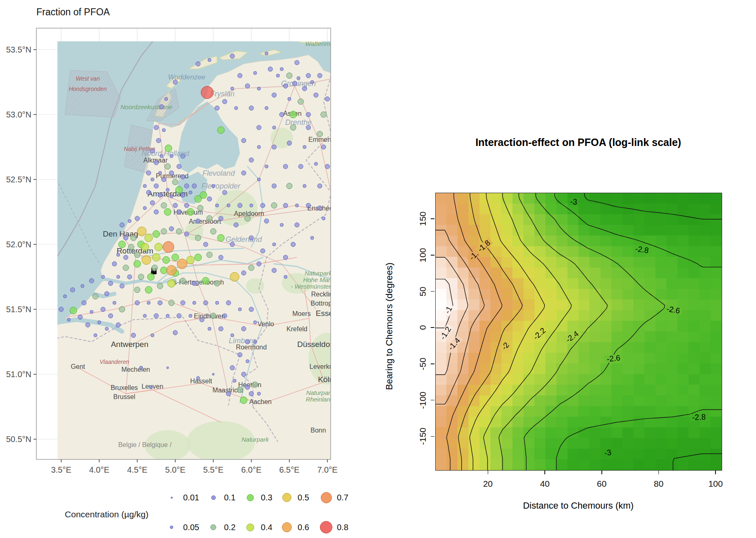  I want to click on map-x-tick-label: 7.0°E, so click(327, 470).